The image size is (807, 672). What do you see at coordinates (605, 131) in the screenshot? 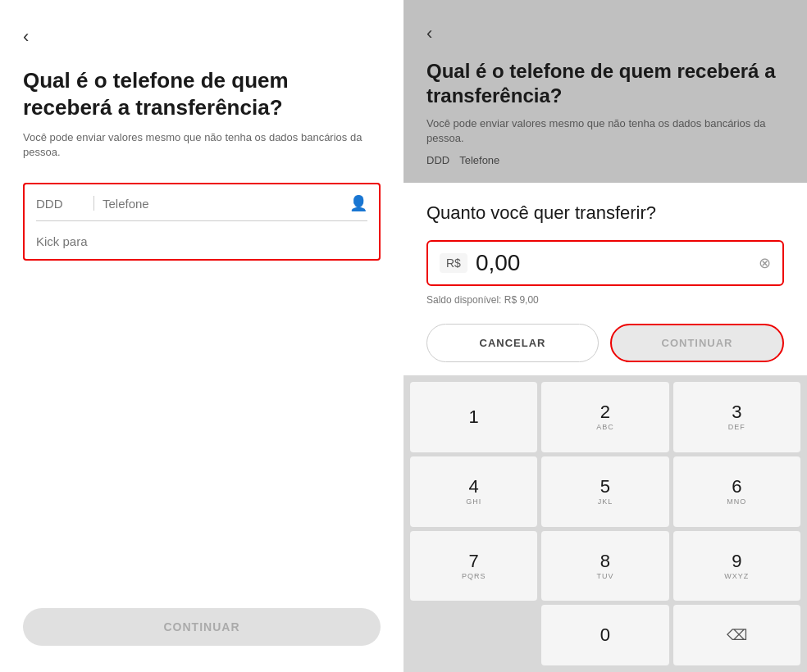
I see `right-subtitle: Você pode enviar valores mesmo que não t…` at bounding box center [605, 131].